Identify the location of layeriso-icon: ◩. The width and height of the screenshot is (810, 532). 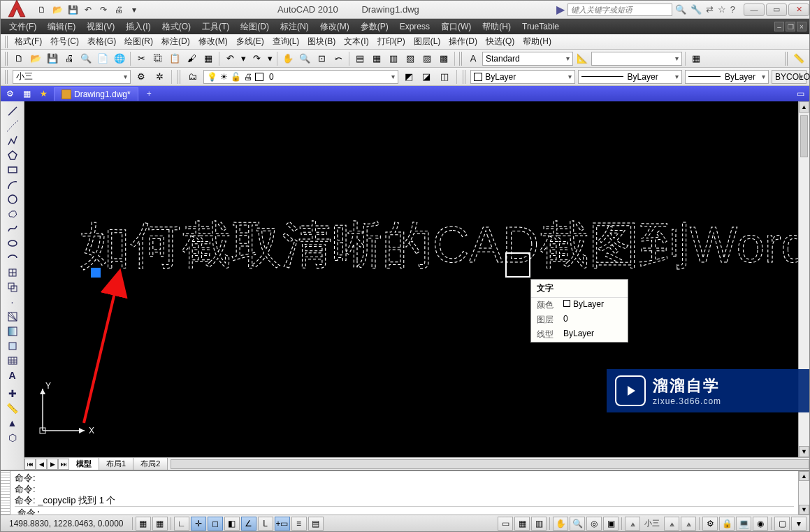
(409, 77).